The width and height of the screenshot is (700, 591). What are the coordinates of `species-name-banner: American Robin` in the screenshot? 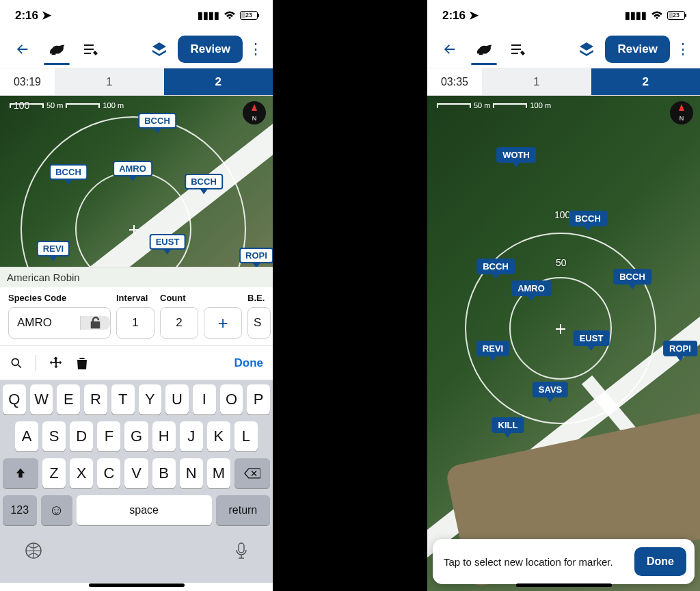 It's located at (137, 277).